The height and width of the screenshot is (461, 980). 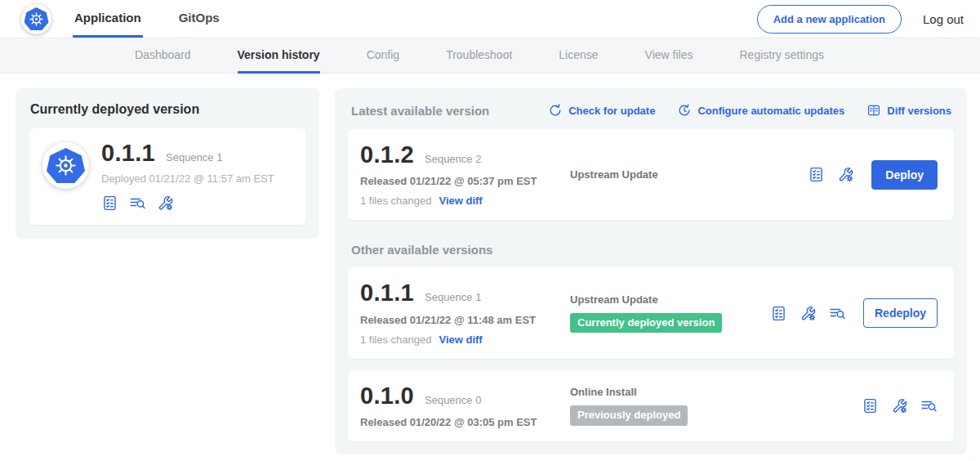 What do you see at coordinates (715, 392) in the screenshot?
I see `version-source: Online Install` at bounding box center [715, 392].